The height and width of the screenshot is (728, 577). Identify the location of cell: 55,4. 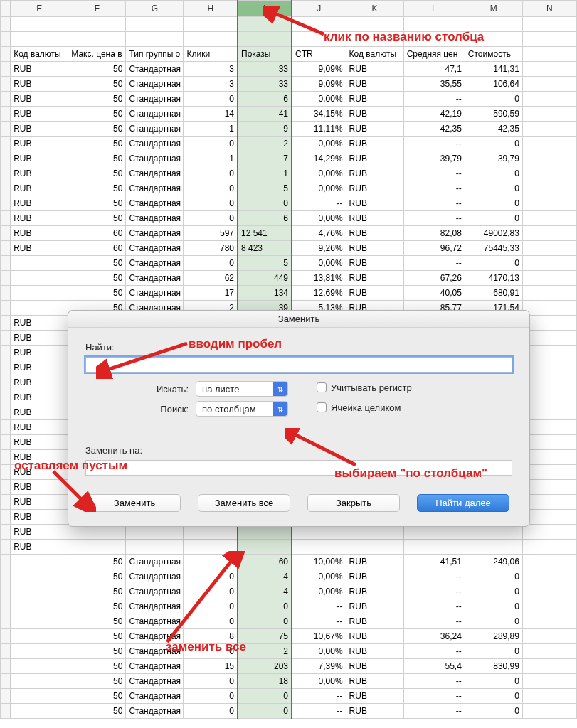
(434, 667).